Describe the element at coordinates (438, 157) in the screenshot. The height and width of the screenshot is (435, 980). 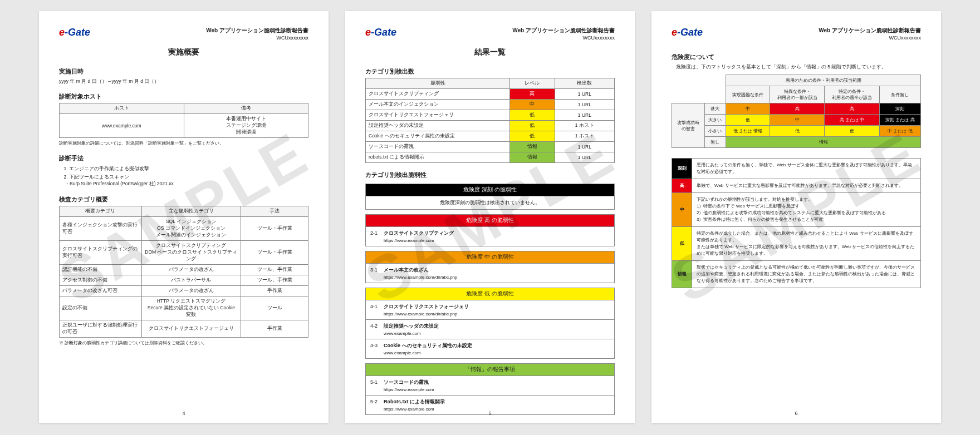
I see `vuln-cell: robots.txt による情報開示` at that location.